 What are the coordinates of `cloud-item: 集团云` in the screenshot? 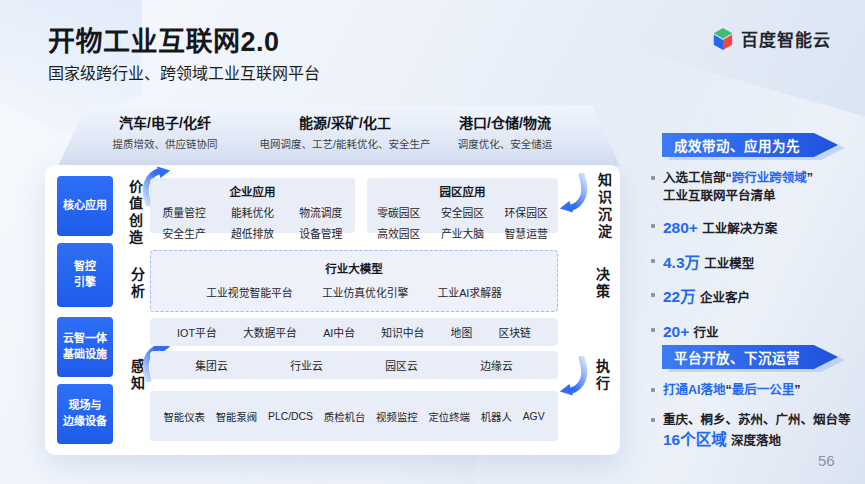 It's located at (211, 365).